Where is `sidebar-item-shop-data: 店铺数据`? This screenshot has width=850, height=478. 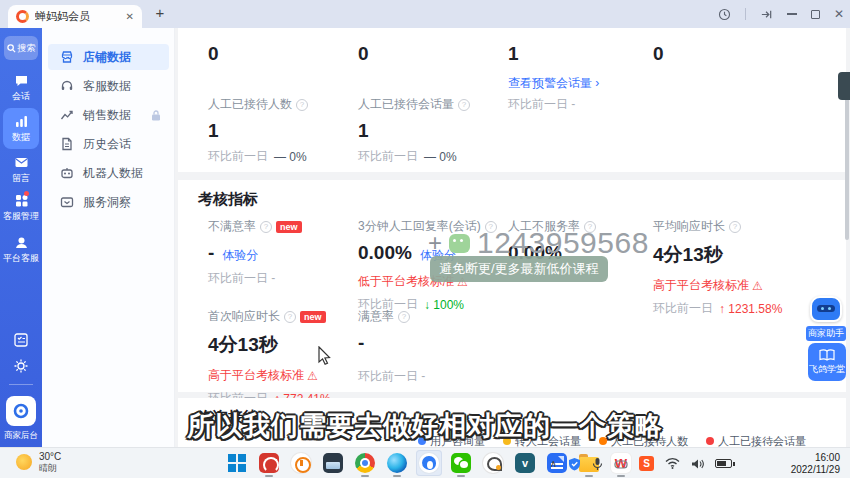 sidebar-item-shop-data: 店铺数据 is located at coordinates (108, 57).